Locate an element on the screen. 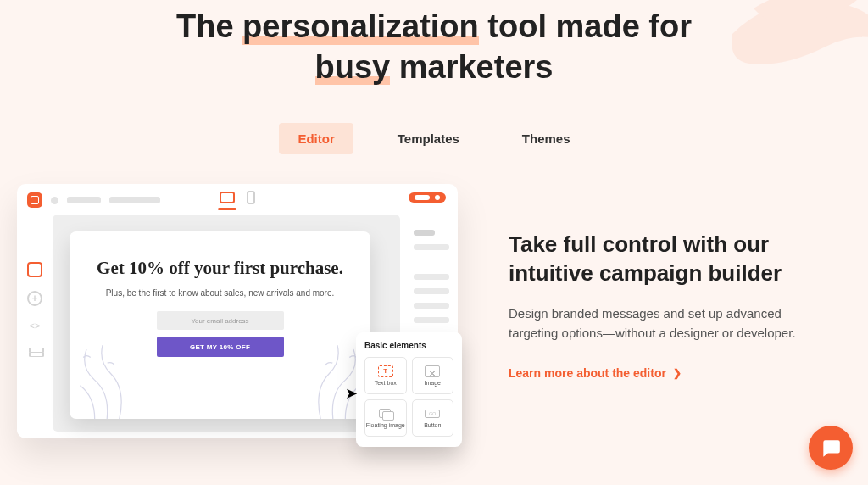 This screenshot has width=868, height=485. tab-templates: Templates is located at coordinates (429, 139).